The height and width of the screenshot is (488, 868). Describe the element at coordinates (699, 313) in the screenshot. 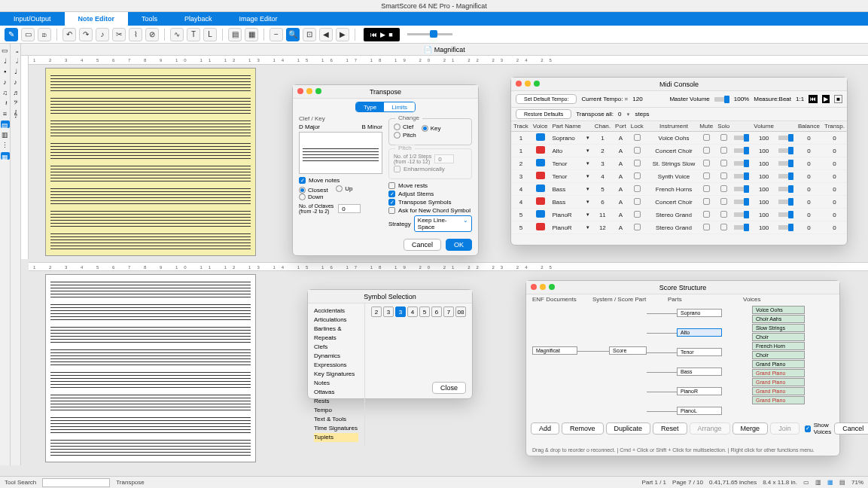

I see `tree-part: Soprano` at that location.